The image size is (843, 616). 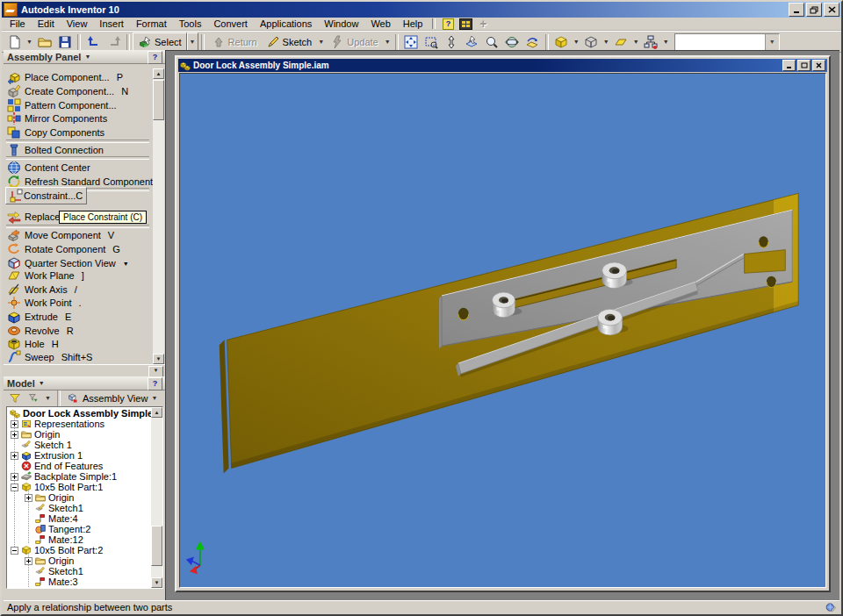 What do you see at coordinates (636, 42) in the screenshot?
I see `camera-view-dropdown: ▼` at bounding box center [636, 42].